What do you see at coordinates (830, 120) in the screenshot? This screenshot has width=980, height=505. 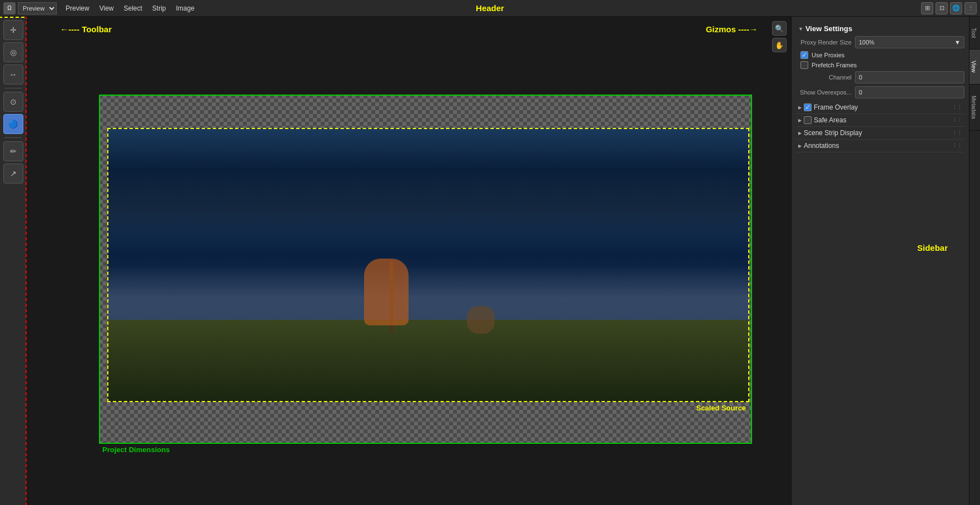 I see `safe-areas-label: Safe Areas` at bounding box center [830, 120].